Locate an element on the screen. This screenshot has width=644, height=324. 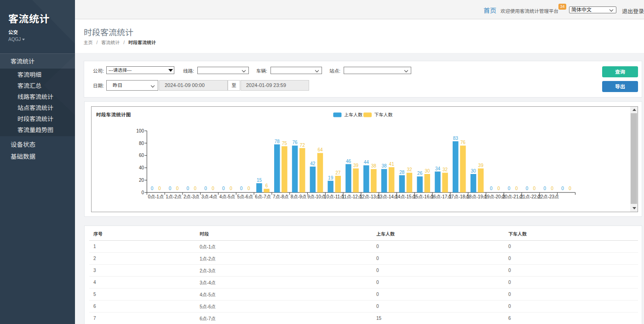
svg-text: 34 is located at coordinates (438, 168).